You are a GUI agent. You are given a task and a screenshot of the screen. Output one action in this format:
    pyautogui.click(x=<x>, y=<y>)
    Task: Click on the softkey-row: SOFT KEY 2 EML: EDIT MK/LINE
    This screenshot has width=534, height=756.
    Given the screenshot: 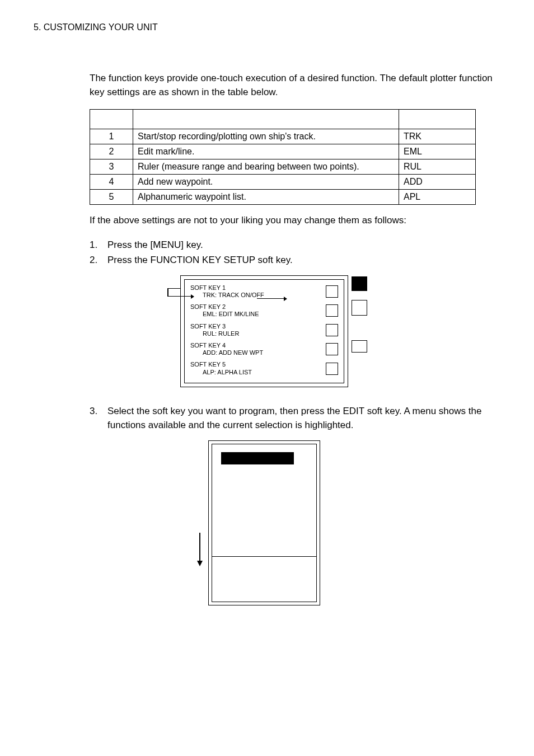 What is the action you would take?
    pyautogui.click(x=265, y=311)
    